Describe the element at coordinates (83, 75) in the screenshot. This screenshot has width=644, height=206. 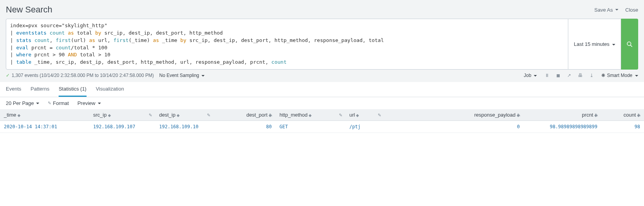
I see `events-count-text: 1,307 events (10/14/20 2:32:58.000 PM to…` at that location.